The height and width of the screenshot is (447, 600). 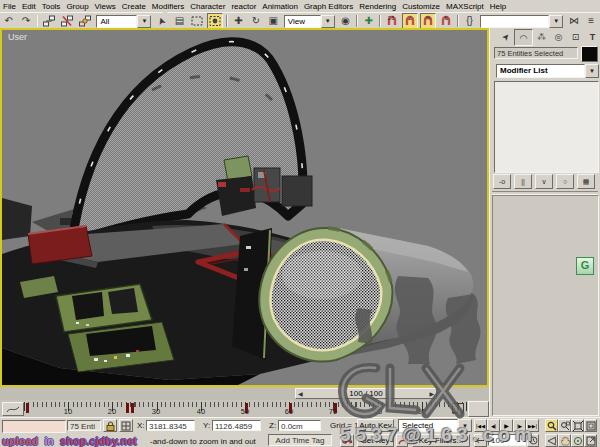 I want to click on keyboard-shortcut-override-icon: {}, so click(x=470, y=21).